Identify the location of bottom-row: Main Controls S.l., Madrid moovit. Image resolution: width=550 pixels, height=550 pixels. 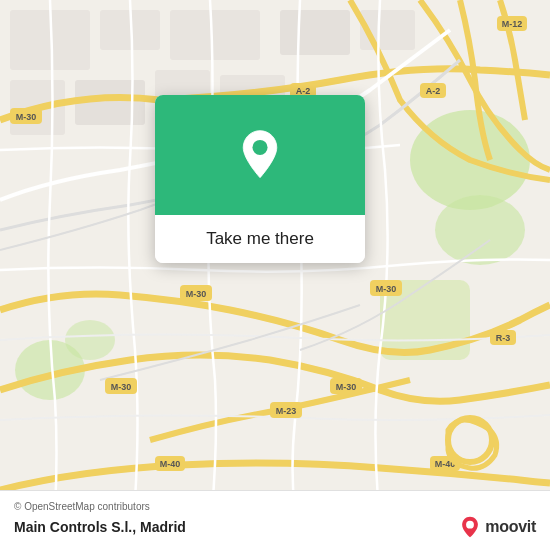
(275, 527).